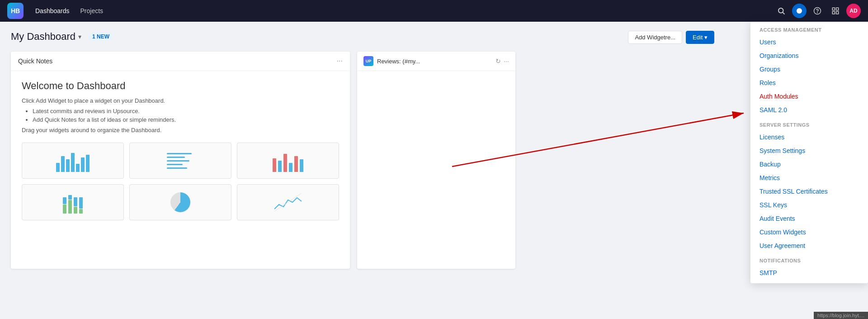 The width and height of the screenshot is (868, 319). Describe the element at coordinates (73, 161) in the screenshot. I see `thumb-bar-chart` at that location.